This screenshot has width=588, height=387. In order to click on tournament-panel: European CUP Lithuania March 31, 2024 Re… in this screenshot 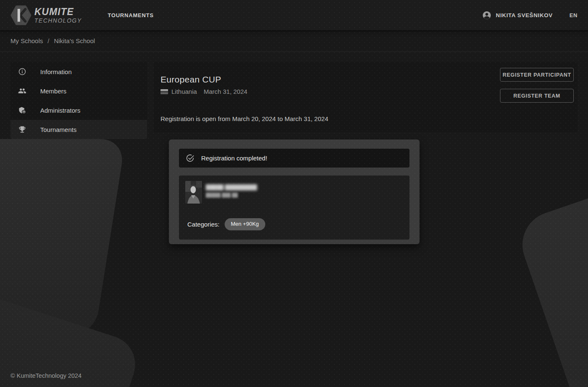, I will do `click(365, 97)`.